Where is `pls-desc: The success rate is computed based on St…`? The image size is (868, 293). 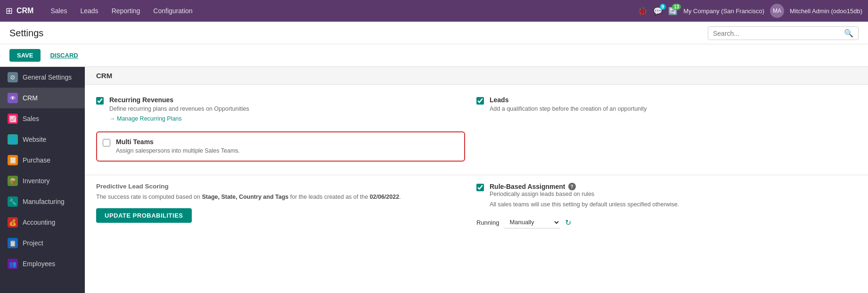 pls-desc: The success rate is computed based on St… is located at coordinates (281, 197).